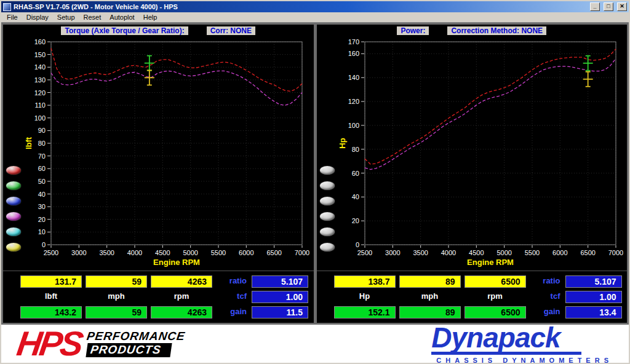 The height and width of the screenshot is (364, 630). What do you see at coordinates (622, 7) in the screenshot?
I see `close-button: ✕` at bounding box center [622, 7].